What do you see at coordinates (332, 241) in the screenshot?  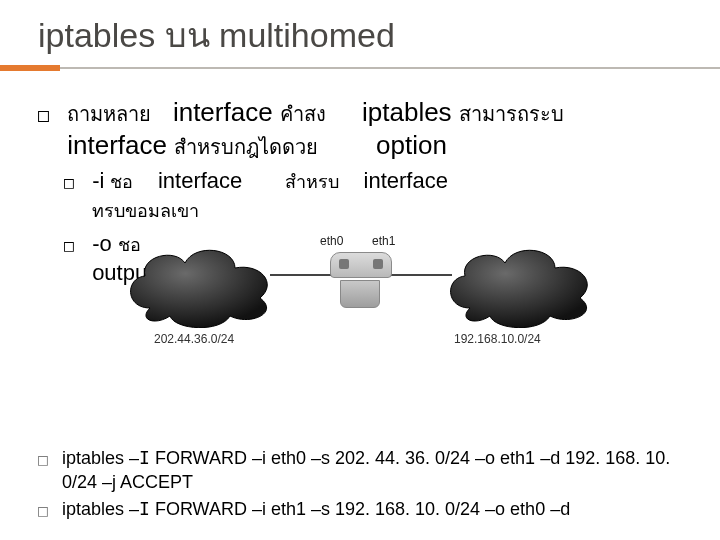 I see `eth0-label: eth0` at bounding box center [332, 241].